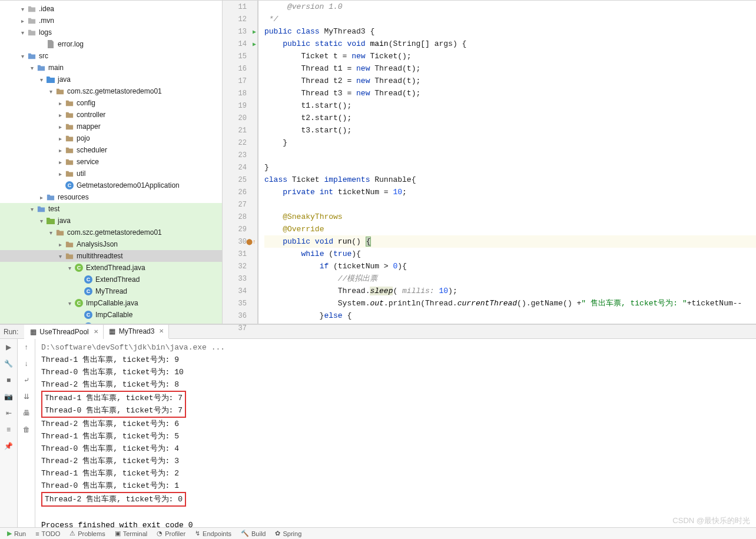 The image size is (756, 539). What do you see at coordinates (240, 254) in the screenshot?
I see `gutter-line: 31` at bounding box center [240, 254].